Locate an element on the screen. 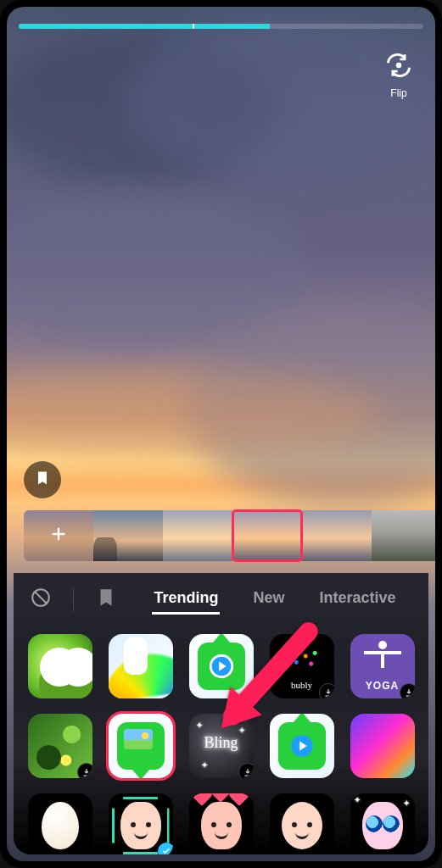  effect-face-scan is located at coordinates (141, 824).